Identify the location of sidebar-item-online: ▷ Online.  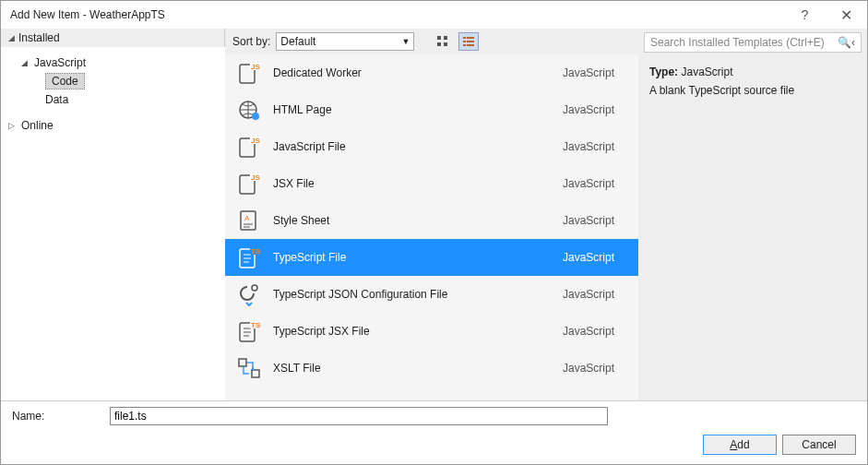
(113, 125).